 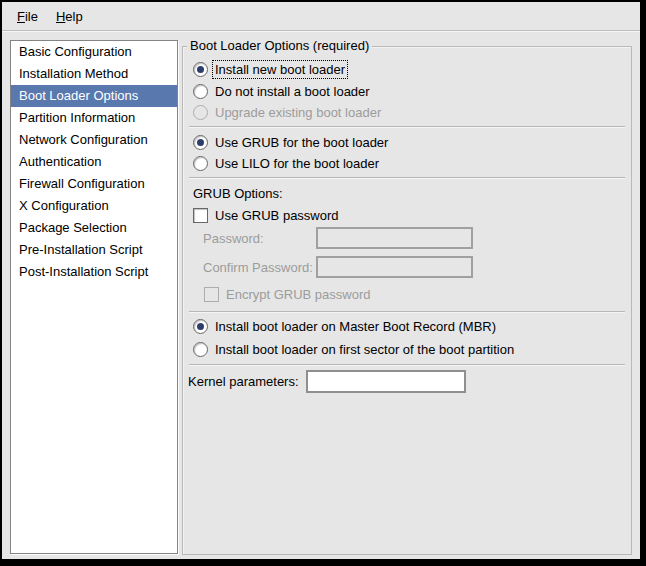 I want to click on sidebar-item-basic-configuration: Basic Configuration, so click(x=94, y=52).